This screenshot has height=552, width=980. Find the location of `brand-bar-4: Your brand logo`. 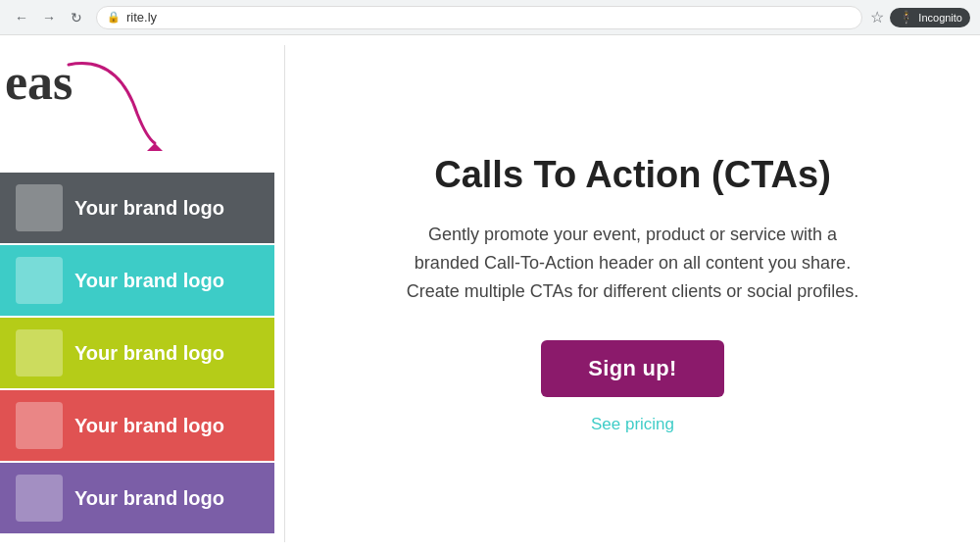

brand-bar-4: Your brand logo is located at coordinates (137, 426).